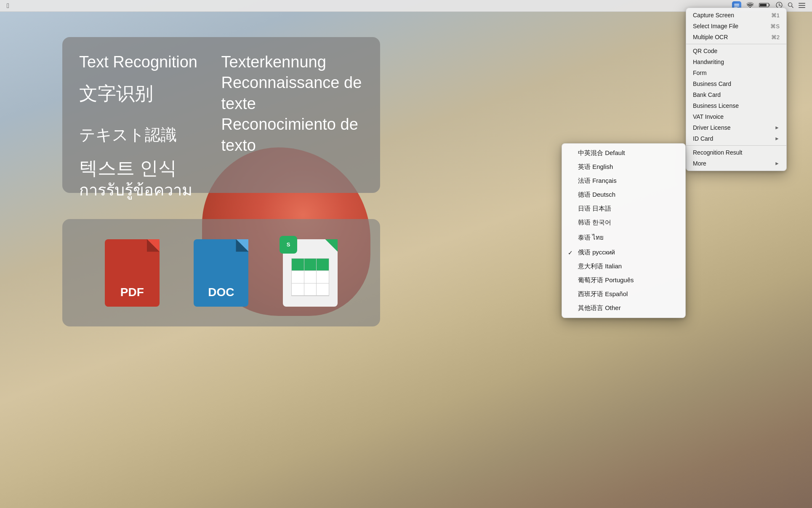 The height and width of the screenshot is (508, 812). I want to click on menu-shortcut: ⌘2, so click(775, 37).